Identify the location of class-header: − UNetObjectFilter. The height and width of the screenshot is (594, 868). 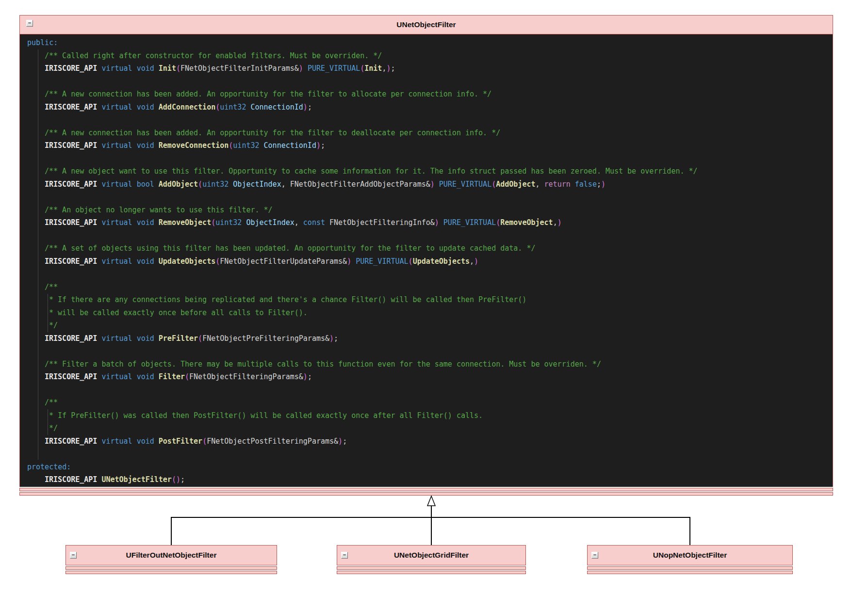
(426, 25).